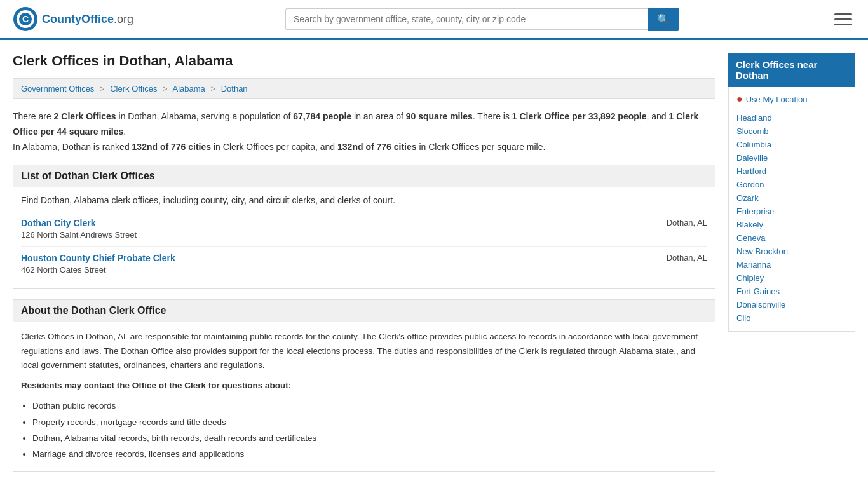 Image resolution: width=868 pixels, height=488 pixels. What do you see at coordinates (88, 116) in the screenshot?
I see `stats-label-clerk-offices: Clerk Offices` at bounding box center [88, 116].